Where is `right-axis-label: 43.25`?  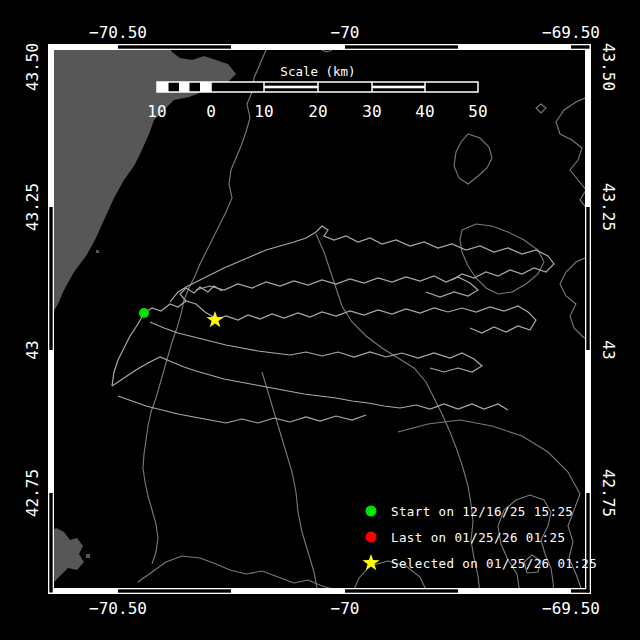
right-axis-label: 43.25 is located at coordinates (608, 207).